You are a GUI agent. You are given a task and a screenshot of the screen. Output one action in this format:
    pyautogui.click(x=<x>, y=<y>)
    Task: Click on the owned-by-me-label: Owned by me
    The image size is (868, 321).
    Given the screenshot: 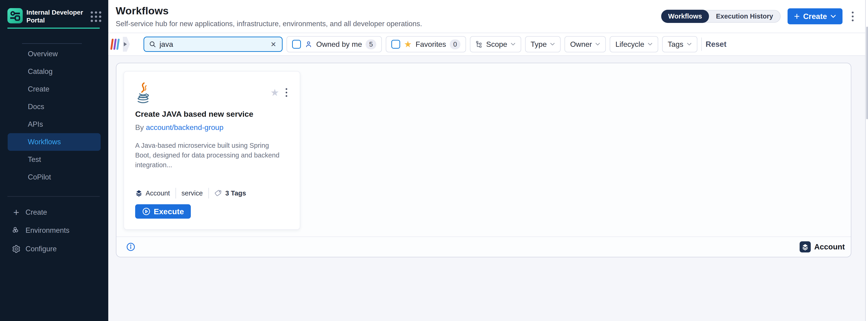 What is the action you would take?
    pyautogui.click(x=339, y=44)
    